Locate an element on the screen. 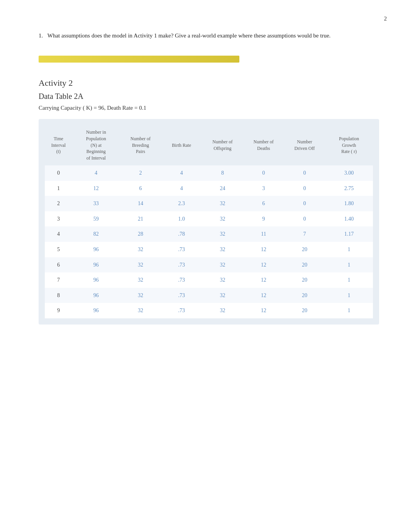 The image size is (410, 532). cell-time: 6 is located at coordinates (59, 265).